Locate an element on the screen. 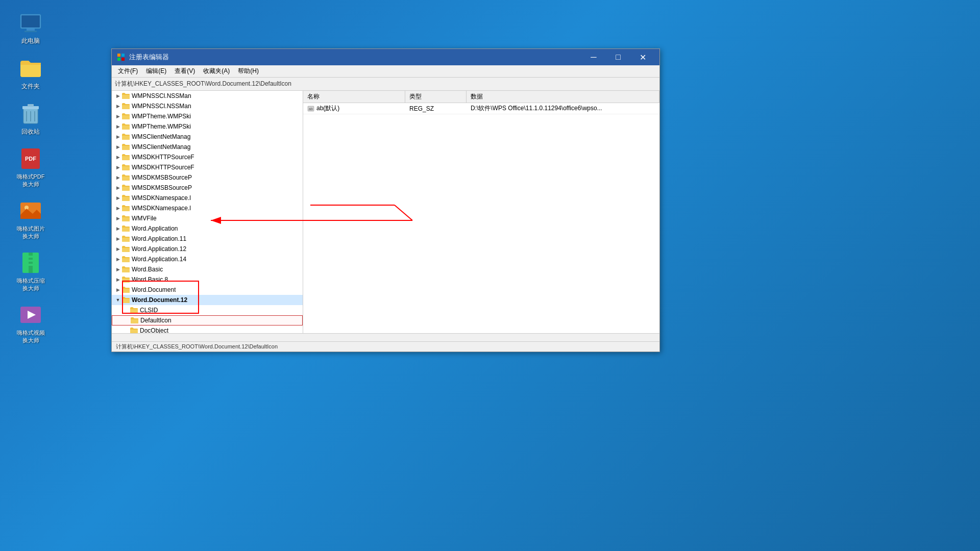 The image size is (980, 551). desktop-icon-folder: 文件夹 is located at coordinates (31, 73).